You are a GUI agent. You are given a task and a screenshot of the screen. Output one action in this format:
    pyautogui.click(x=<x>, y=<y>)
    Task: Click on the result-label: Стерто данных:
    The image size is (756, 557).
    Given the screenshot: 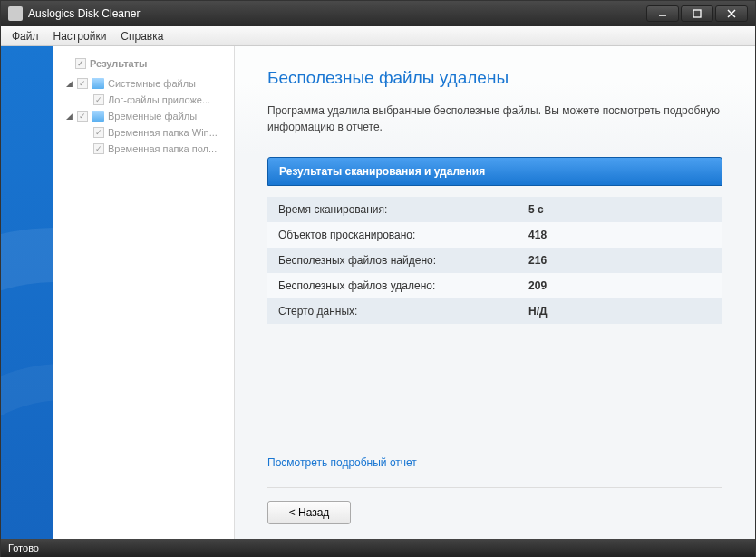 What is the action you would take?
    pyautogui.click(x=393, y=311)
    